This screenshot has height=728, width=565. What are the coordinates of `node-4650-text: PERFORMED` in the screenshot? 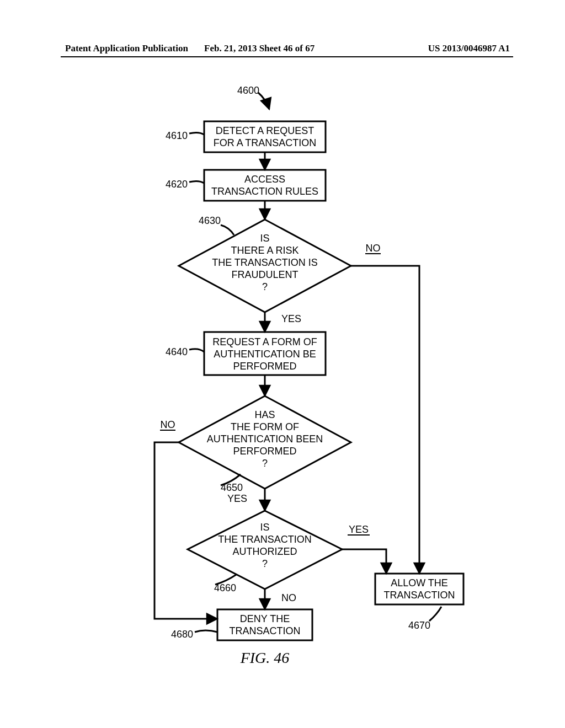 It's located at (265, 451).